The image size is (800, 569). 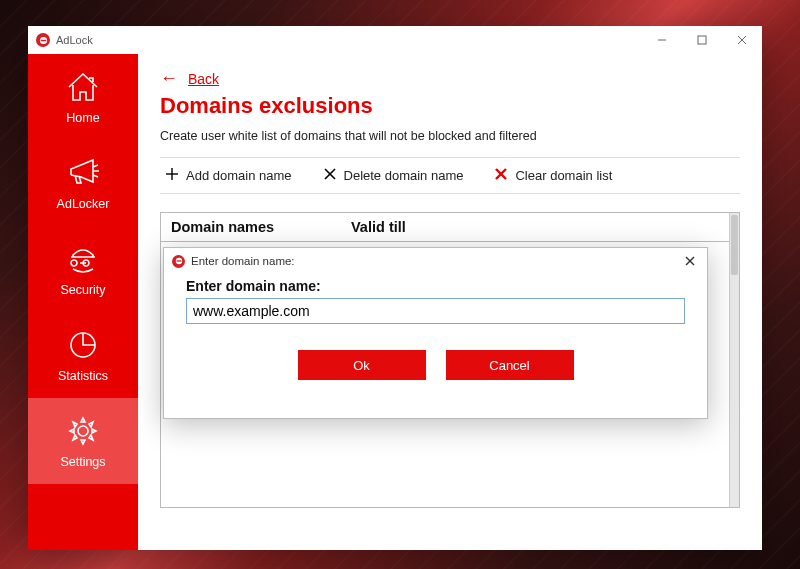 What do you see at coordinates (690, 261) in the screenshot?
I see `dialog-close-button` at bounding box center [690, 261].